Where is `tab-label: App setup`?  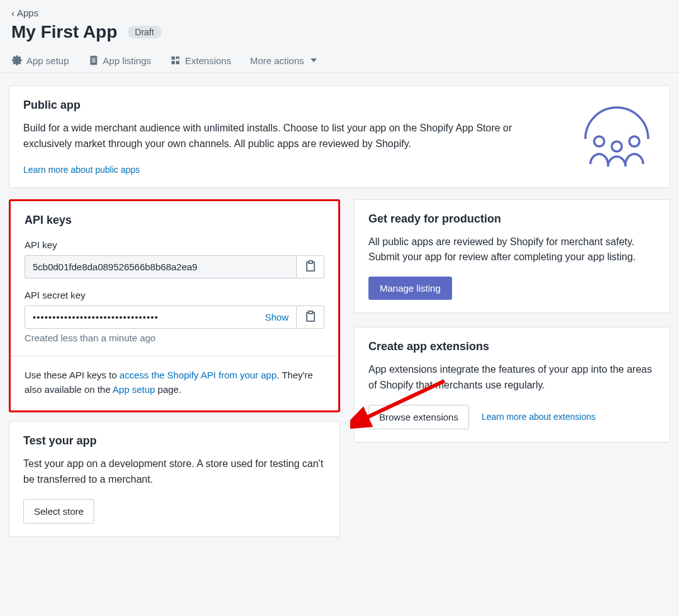 tab-label: App setup is located at coordinates (48, 60).